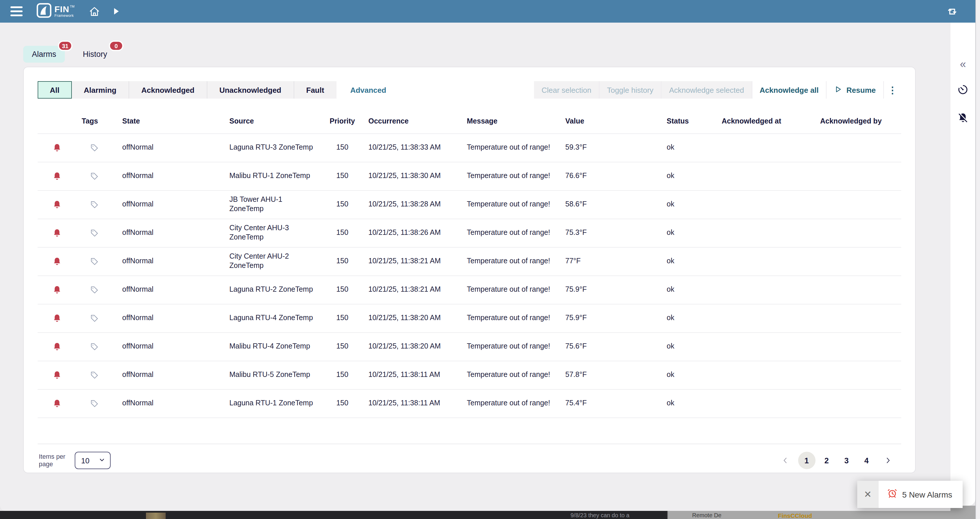  Describe the element at coordinates (469, 176) in the screenshot. I see `alarm-row: offNormal Malibu RTU-1 ZoneTemp 150 10/2…` at that location.